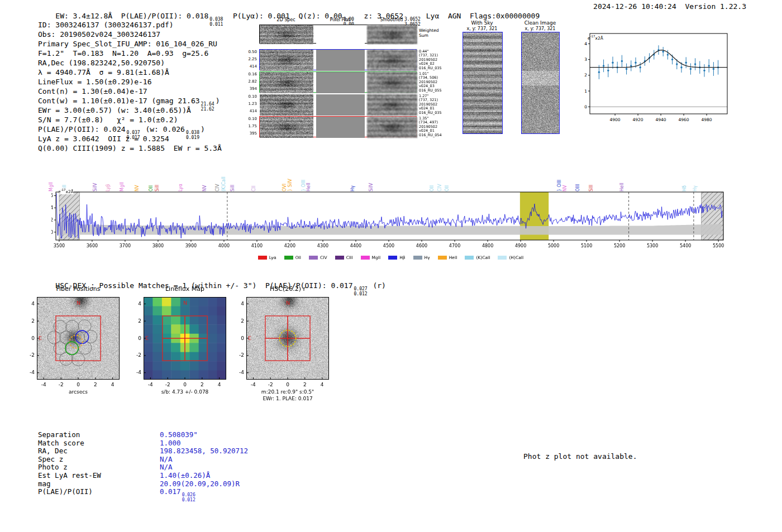  Describe the element at coordinates (521, 246) in the screenshot. I see `svg-text: 4900` at that location.